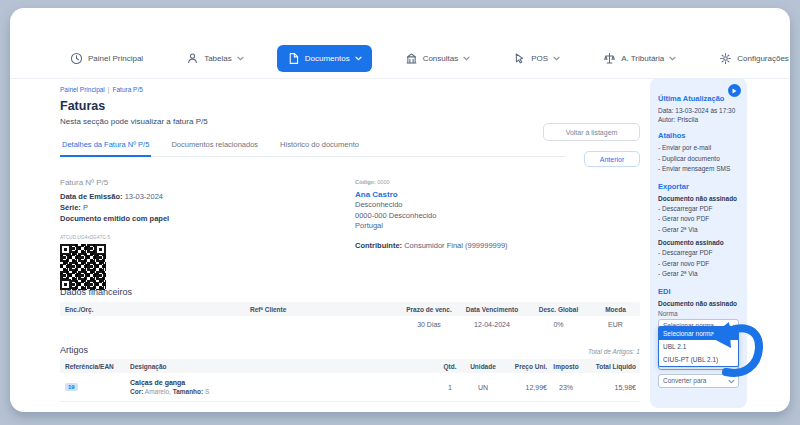  I want to click on export-unsigned-download-pdf: - Descarregar PDF, so click(698, 210).